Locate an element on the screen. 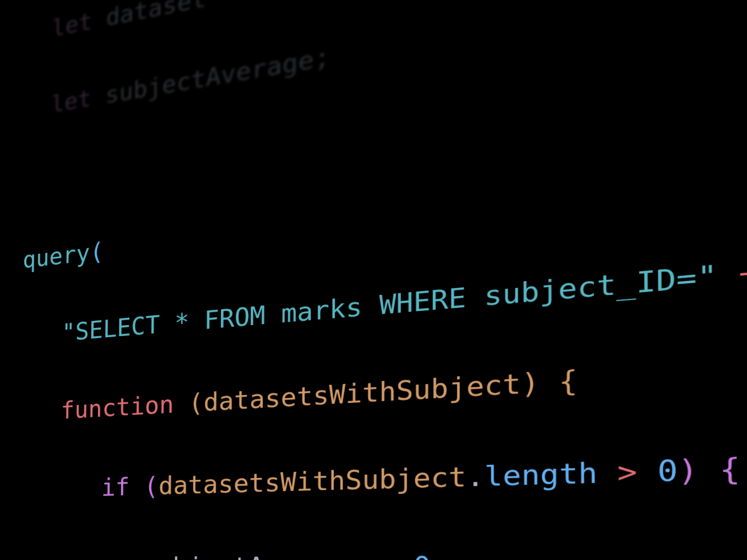 The width and height of the screenshot is (747, 560). token-operator: = is located at coordinates (388, 556).